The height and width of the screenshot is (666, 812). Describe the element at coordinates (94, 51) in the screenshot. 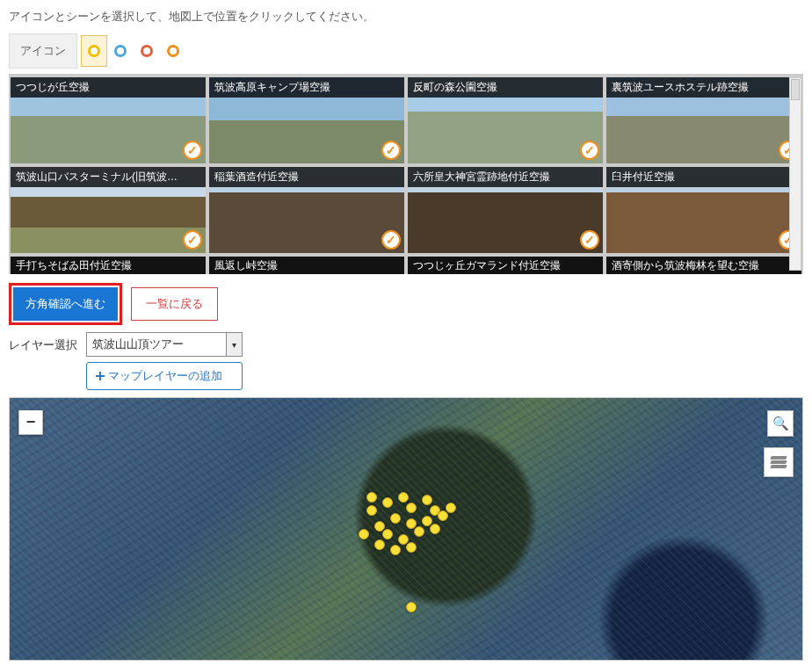

I see `icon-color-yellow` at that location.